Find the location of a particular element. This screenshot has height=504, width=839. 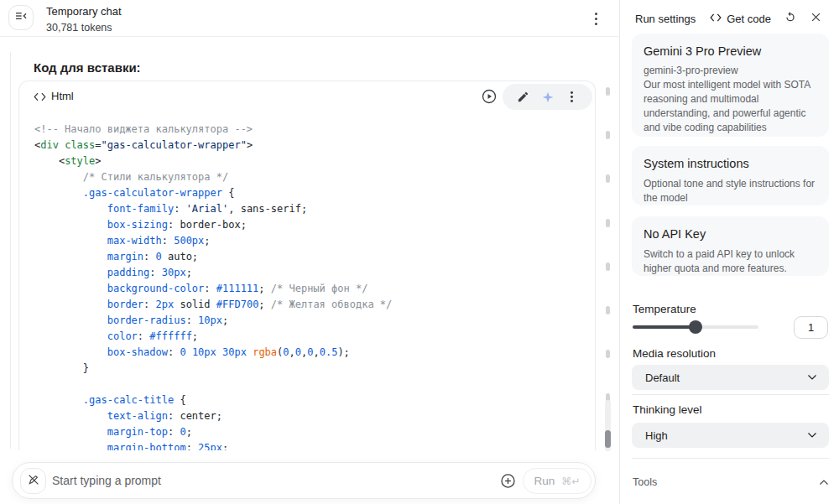

api-key-description: Switch to a paid API key to unlock highe… is located at coordinates (730, 262).